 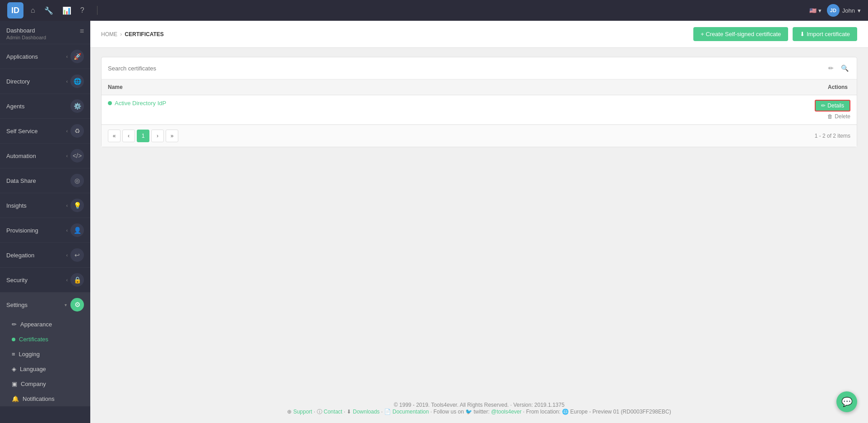 I want to click on prev-page-button: ‹, so click(x=129, y=136).